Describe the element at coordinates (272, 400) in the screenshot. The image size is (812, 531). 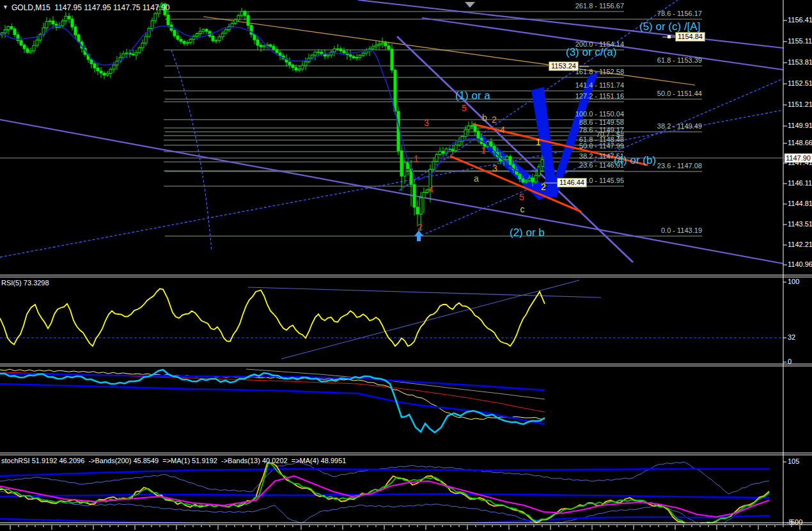
I see `bands-pane` at that location.